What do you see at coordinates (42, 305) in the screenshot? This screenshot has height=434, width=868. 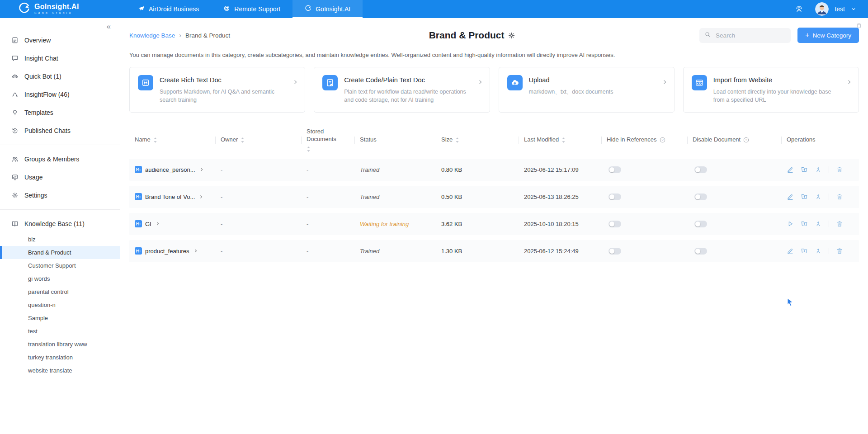 I see `kb-category-label: question-n` at bounding box center [42, 305].